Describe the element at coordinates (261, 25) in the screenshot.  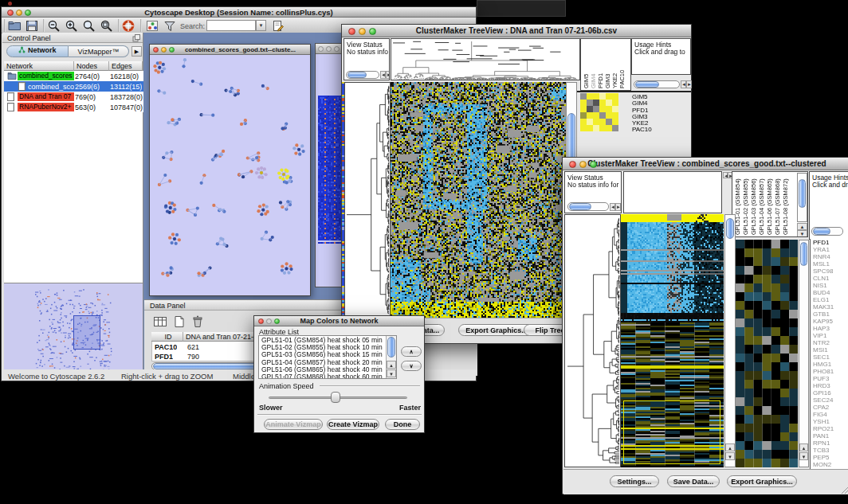
I see `search-dropdown-button: ▼` at that location.